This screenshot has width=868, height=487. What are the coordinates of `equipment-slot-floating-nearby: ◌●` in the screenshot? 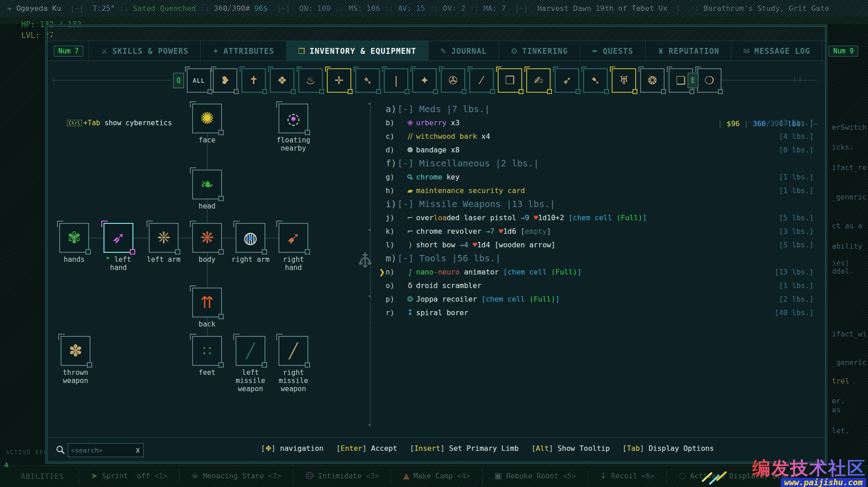 It's located at (293, 118).